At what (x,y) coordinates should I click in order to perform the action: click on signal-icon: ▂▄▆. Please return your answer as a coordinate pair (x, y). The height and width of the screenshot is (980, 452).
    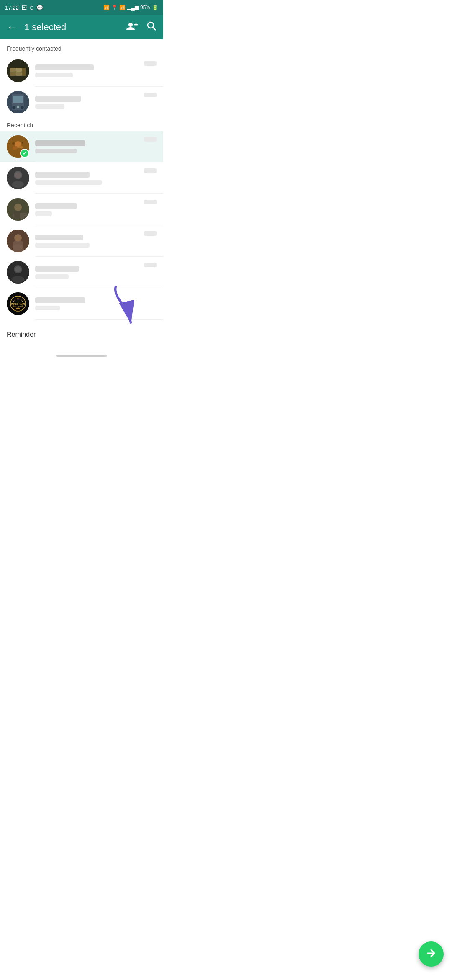
    Looking at the image, I should click on (133, 8).